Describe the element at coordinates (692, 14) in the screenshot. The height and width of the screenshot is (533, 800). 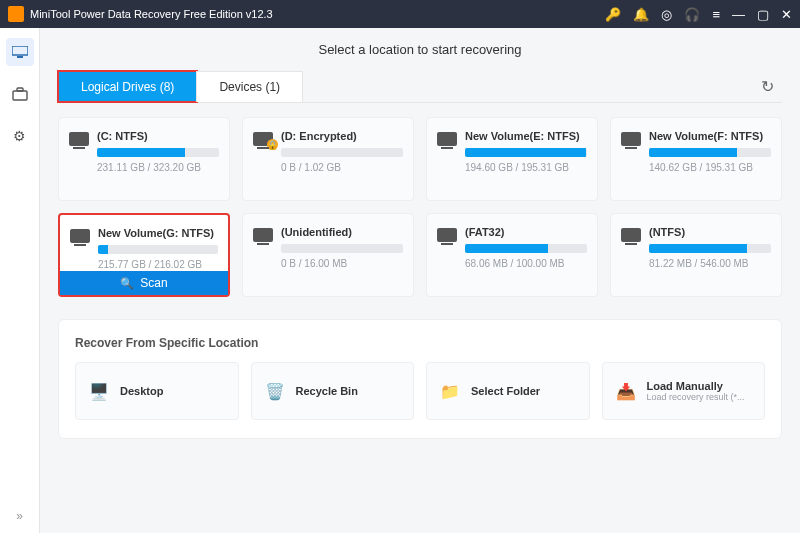
I see `headset-icon: 🎧` at that location.